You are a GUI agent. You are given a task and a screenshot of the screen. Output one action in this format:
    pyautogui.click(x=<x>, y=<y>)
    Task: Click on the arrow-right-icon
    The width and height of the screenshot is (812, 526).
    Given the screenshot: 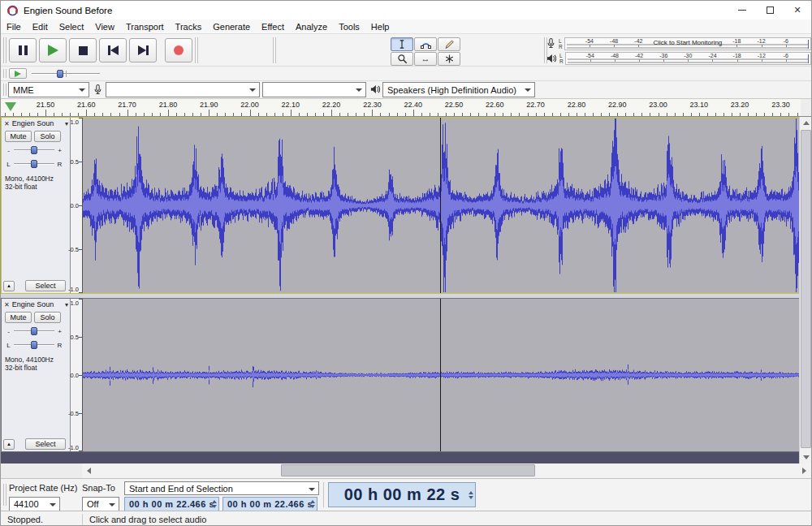 What is the action you would take?
    pyautogui.click(x=804, y=471)
    